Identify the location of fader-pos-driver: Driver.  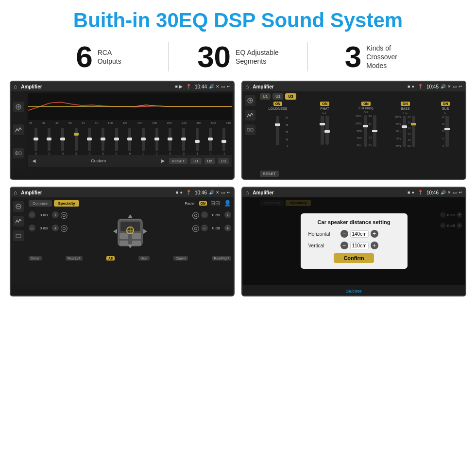
(35, 259).